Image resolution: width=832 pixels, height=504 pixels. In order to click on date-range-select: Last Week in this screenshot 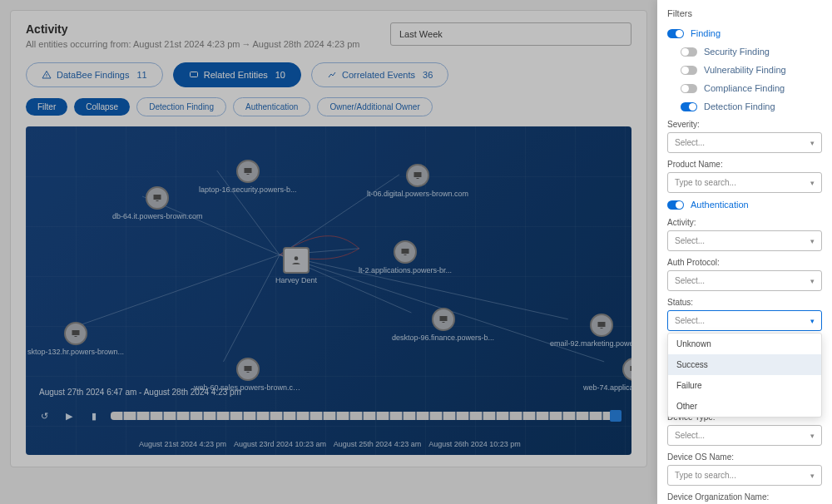, I will do `click(511, 34)`.